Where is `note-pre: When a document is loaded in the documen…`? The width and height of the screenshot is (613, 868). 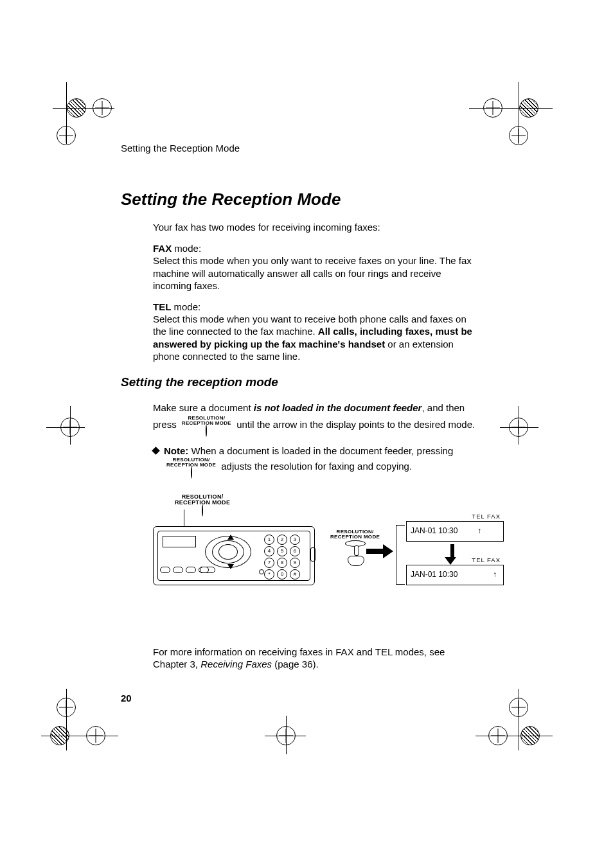
note-pre: When a document is loaded in the documen… is located at coordinates (321, 451).